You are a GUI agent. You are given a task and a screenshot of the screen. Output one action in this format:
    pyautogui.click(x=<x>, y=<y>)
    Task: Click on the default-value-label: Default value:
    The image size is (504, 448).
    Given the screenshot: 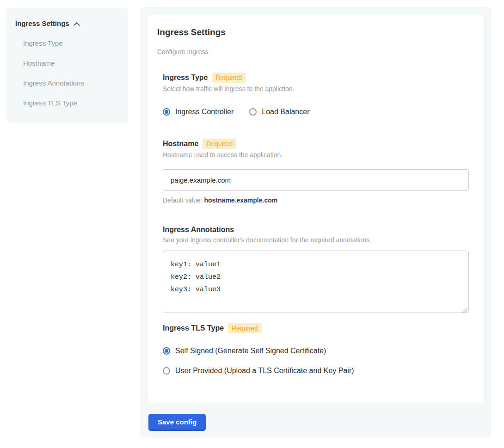 What is the action you would take?
    pyautogui.click(x=183, y=200)
    